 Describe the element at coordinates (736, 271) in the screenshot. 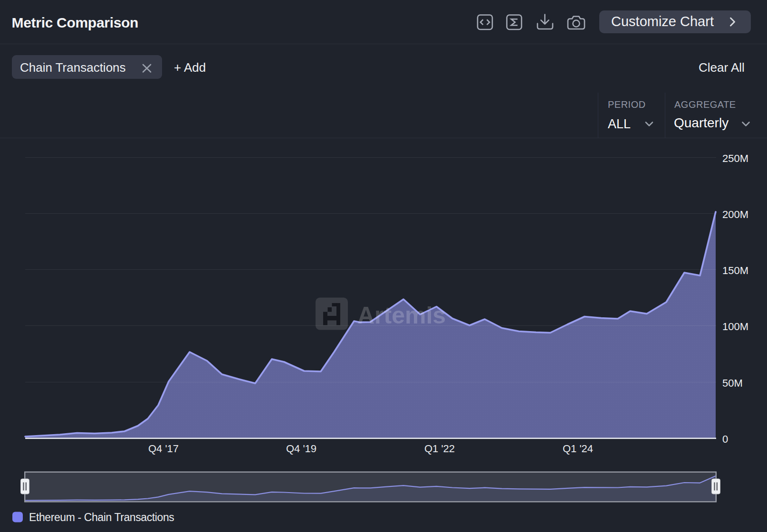

I see `svg-text: 150M` at that location.